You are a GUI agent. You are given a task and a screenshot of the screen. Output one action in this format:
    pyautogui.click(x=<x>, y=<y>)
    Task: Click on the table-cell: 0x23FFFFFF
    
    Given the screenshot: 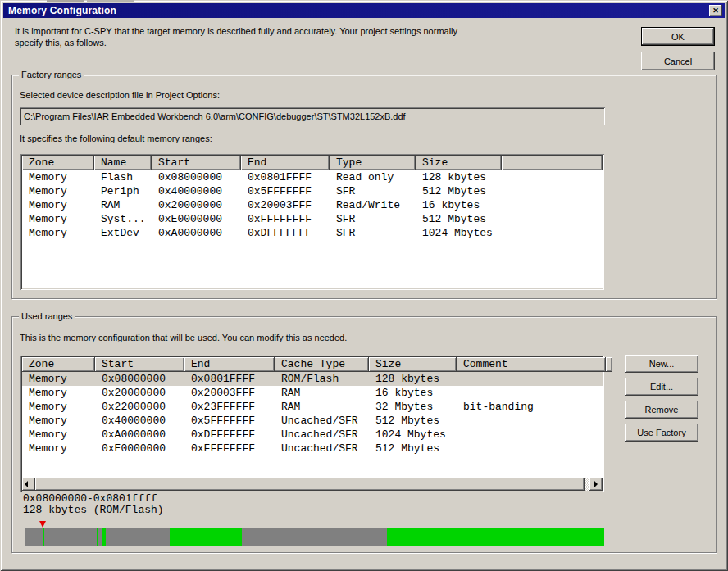 What is the action you would take?
    pyautogui.click(x=230, y=406)
    